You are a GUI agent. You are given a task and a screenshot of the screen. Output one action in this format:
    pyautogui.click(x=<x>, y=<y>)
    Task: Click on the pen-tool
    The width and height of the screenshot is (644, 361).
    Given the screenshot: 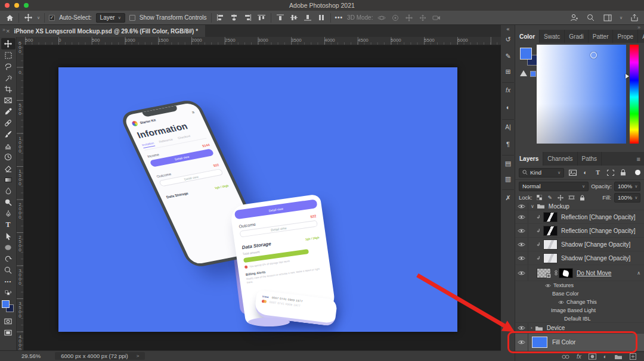 What is the action you would take?
    pyautogui.click(x=8, y=213)
    